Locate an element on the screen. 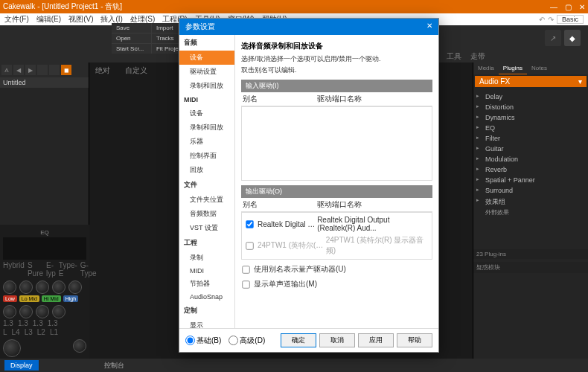 This screenshot has width=588, height=372. check-mono-box is located at coordinates (246, 284).